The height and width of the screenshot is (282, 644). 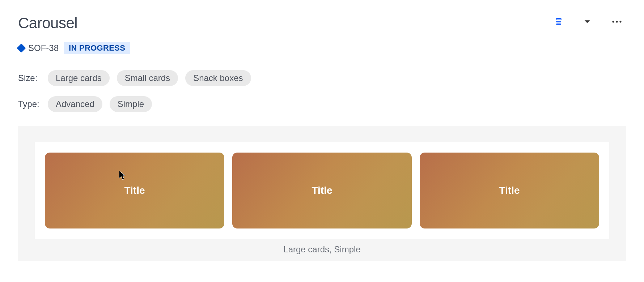 What do you see at coordinates (43, 48) in the screenshot?
I see `issue-key-text: SOF-38` at bounding box center [43, 48].